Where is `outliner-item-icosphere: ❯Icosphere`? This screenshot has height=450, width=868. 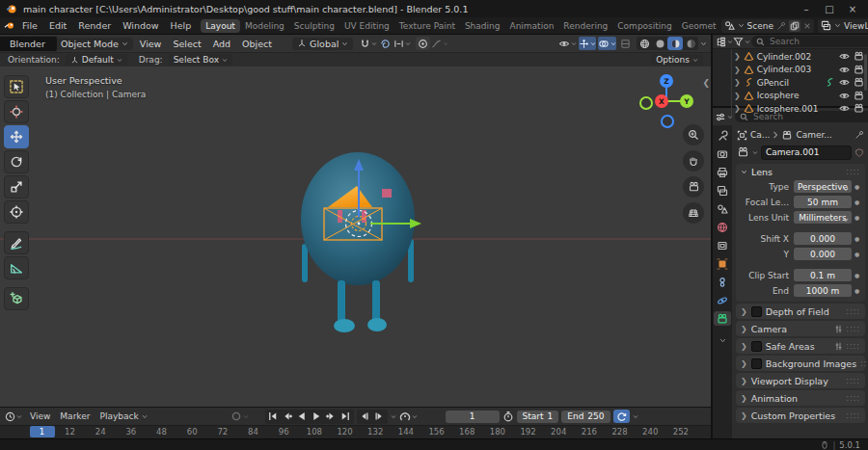 outliner-item-icosphere: ❯Icosphere is located at coordinates (791, 96).